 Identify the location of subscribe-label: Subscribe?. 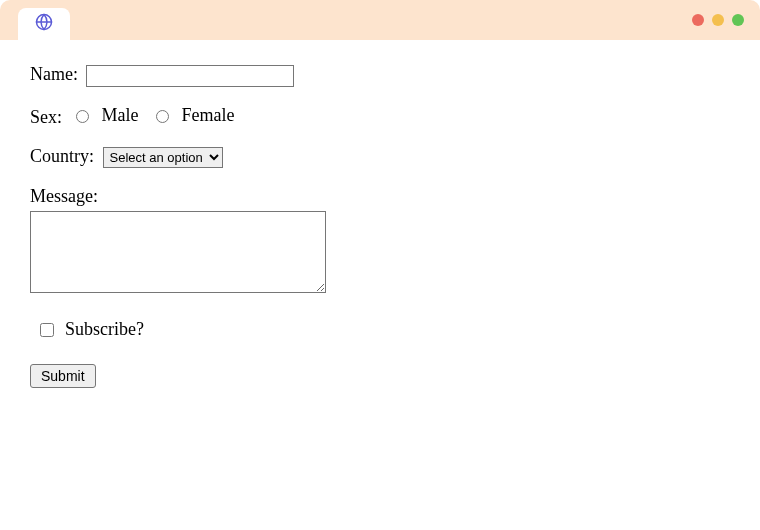
(104, 330).